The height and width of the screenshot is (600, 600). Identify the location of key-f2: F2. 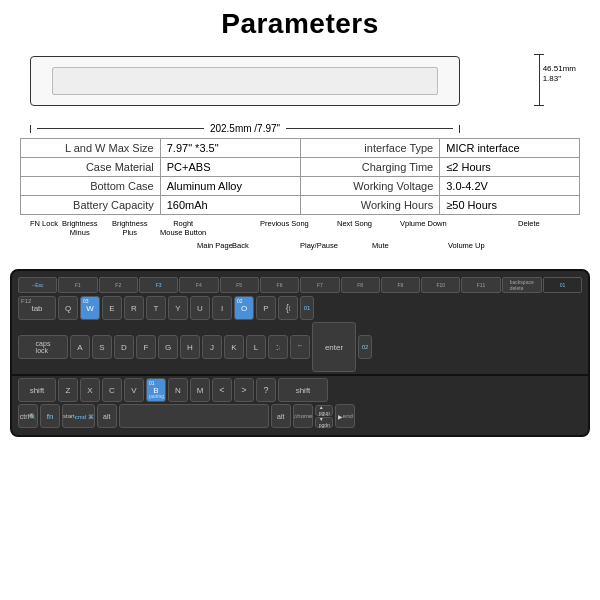
(118, 285).